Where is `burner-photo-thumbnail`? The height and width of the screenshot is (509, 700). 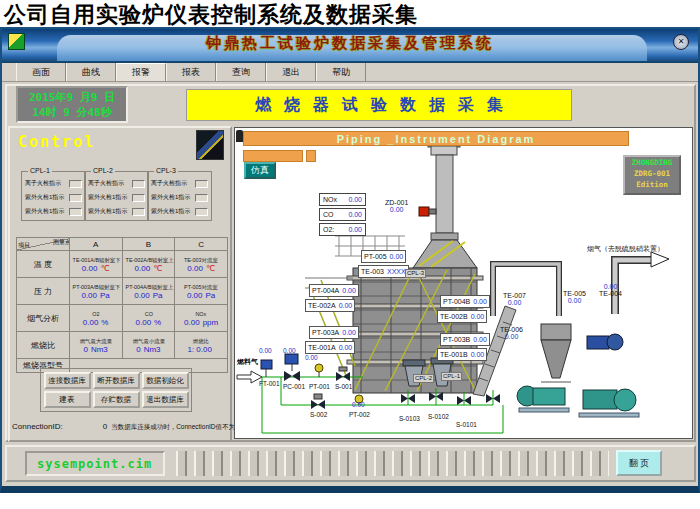
burner-photo-thumbnail is located at coordinates (210, 145).